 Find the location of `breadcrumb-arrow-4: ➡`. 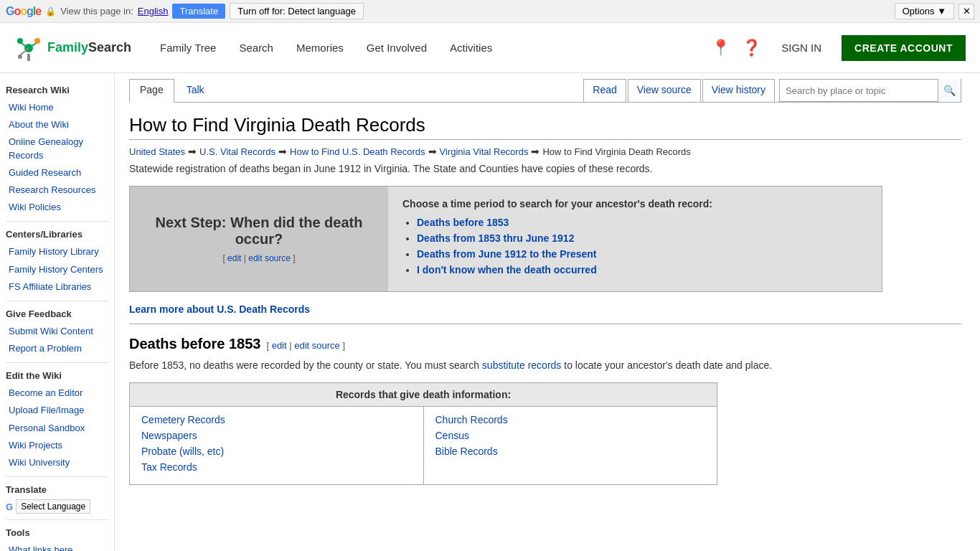

breadcrumb-arrow-4: ➡ is located at coordinates (535, 151).